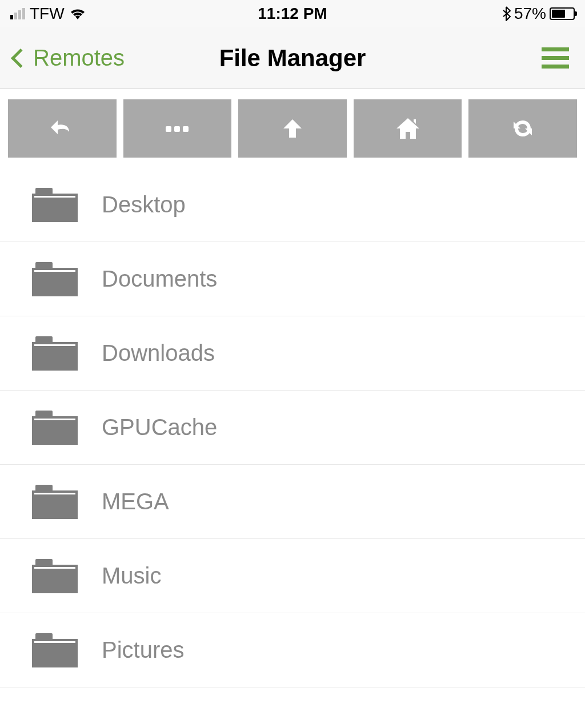 This screenshot has width=585, height=728. What do you see at coordinates (62, 128) in the screenshot?
I see `undo-icon` at bounding box center [62, 128].